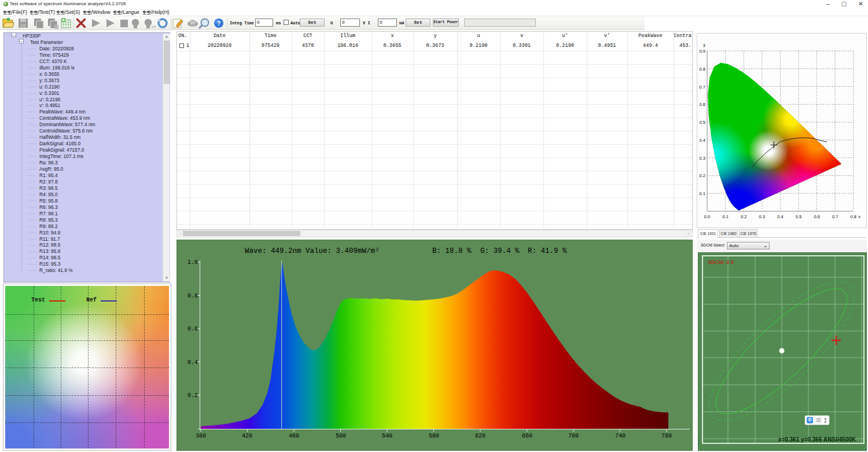  What do you see at coordinates (387, 436) in the screenshot?
I see `svg-text: 540` at bounding box center [387, 436].